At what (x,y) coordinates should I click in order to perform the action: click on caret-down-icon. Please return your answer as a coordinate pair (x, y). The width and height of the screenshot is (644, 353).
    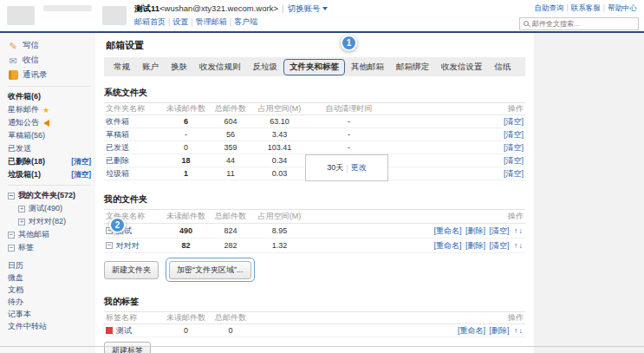
    Looking at the image, I should click on (325, 9).